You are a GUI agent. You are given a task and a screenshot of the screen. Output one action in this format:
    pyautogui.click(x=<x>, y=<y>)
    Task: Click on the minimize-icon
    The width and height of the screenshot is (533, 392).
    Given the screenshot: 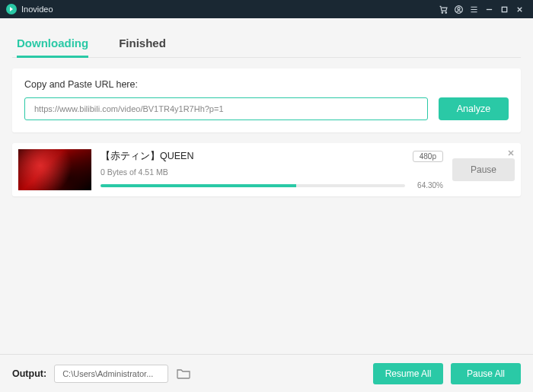 What is the action you would take?
    pyautogui.click(x=489, y=9)
    